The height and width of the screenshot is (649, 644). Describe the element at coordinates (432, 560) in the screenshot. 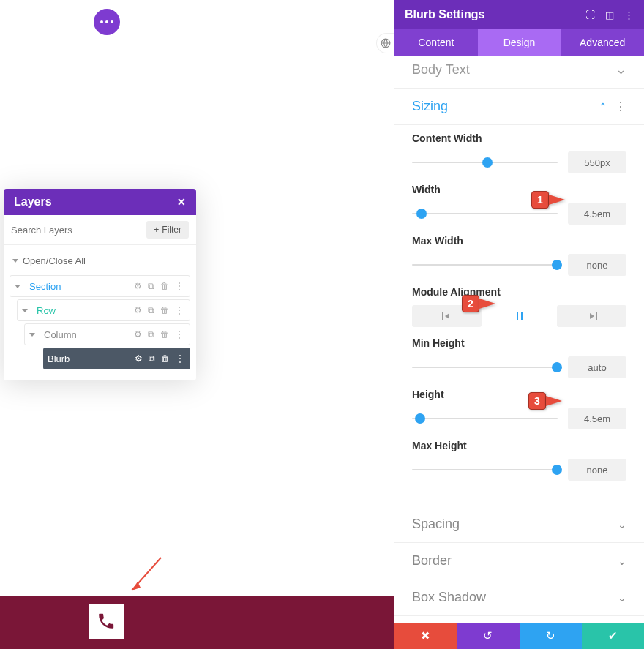

I see `section-title: Border` at that location.